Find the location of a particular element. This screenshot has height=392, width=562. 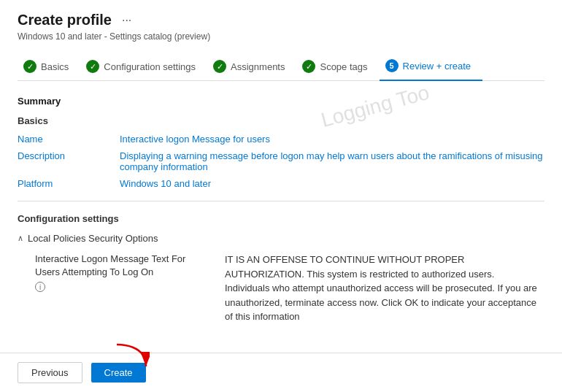

steps-nav: ✓ Basics ✓ Configuration settings ✓ Assi… is located at coordinates (281, 67).